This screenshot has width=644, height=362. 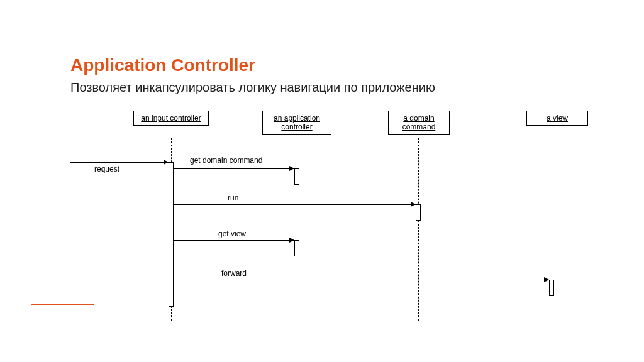 I want to click on lifeline-application-controller, so click(x=297, y=229).